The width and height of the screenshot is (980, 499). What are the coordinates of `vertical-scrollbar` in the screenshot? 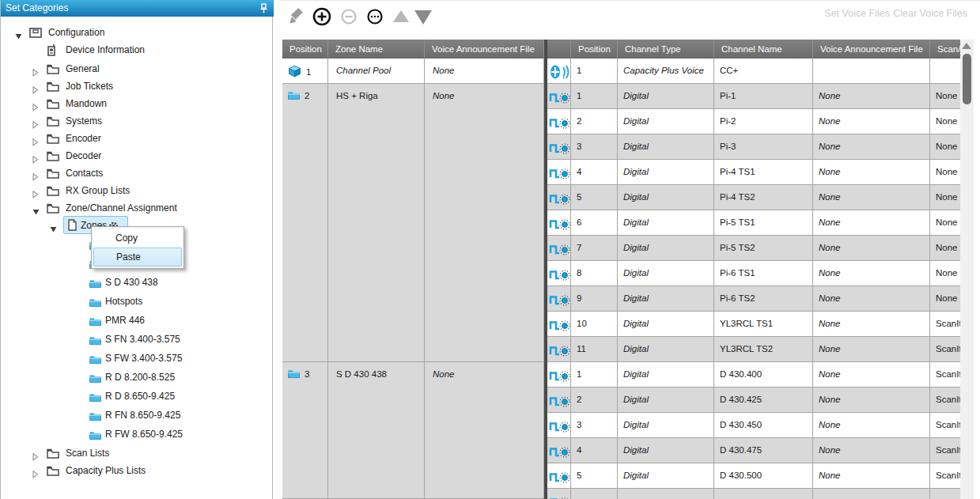 It's located at (967, 269).